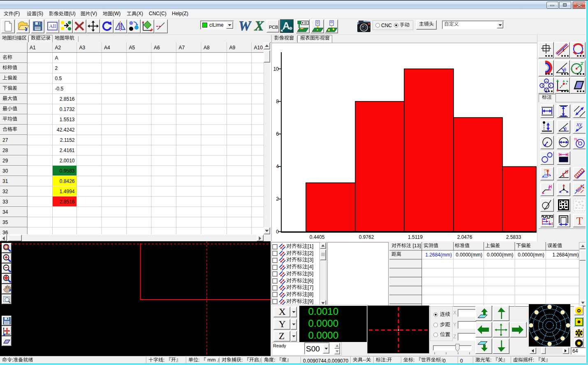  I want to click on svg-text: W, so click(245, 26).